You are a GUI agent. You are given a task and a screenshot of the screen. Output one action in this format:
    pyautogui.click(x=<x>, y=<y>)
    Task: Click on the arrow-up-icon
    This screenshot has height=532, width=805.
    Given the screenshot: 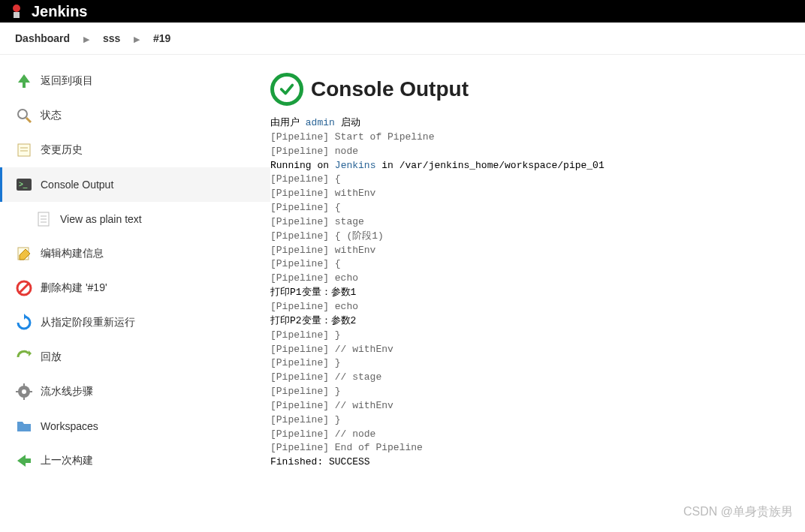 What is the action you would take?
    pyautogui.click(x=24, y=81)
    